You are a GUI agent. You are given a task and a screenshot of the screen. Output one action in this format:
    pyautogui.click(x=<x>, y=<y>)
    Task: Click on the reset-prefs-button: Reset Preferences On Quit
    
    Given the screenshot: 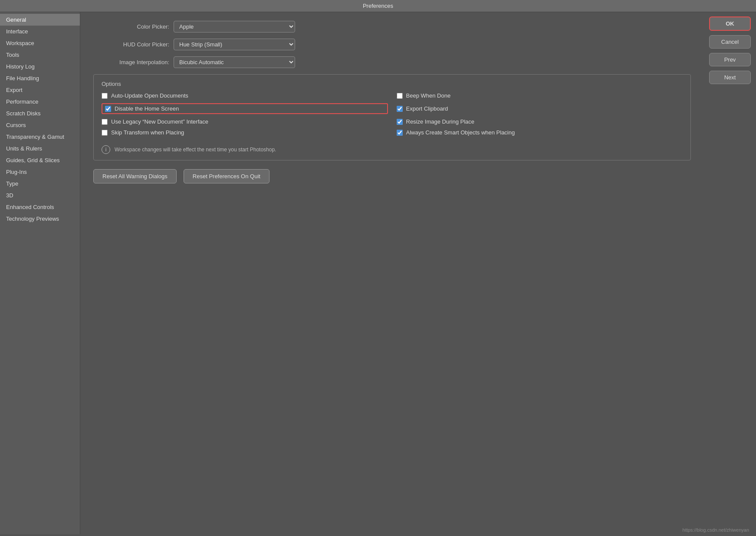 What is the action you would take?
    pyautogui.click(x=227, y=176)
    